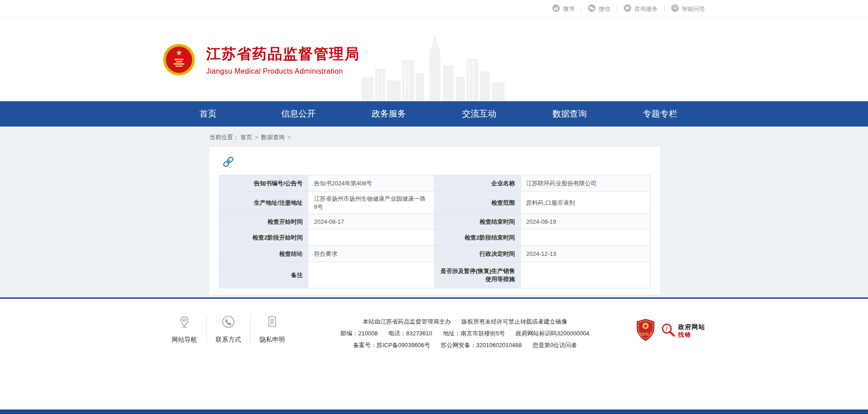 The image size is (868, 414). I want to click on footer-site-id-code: 政府网站标识码3200000004, so click(552, 334).